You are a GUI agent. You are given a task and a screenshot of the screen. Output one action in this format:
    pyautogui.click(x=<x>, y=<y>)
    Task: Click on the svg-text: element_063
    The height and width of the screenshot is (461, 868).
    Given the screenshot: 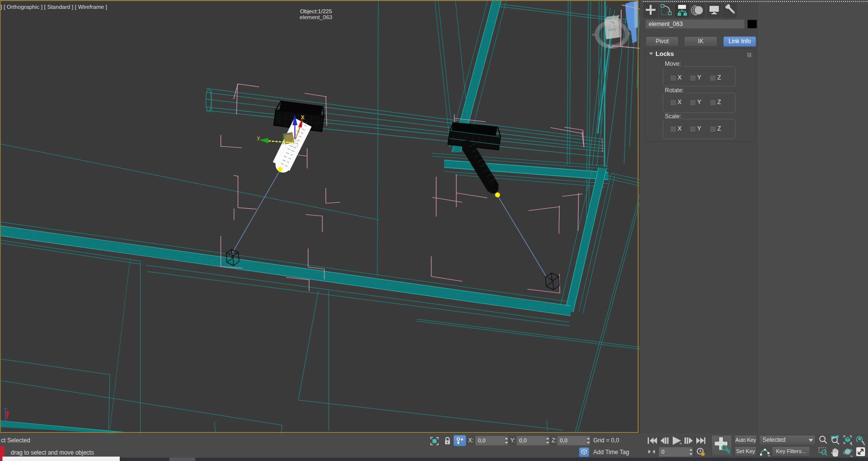 What is the action you would take?
    pyautogui.click(x=316, y=17)
    